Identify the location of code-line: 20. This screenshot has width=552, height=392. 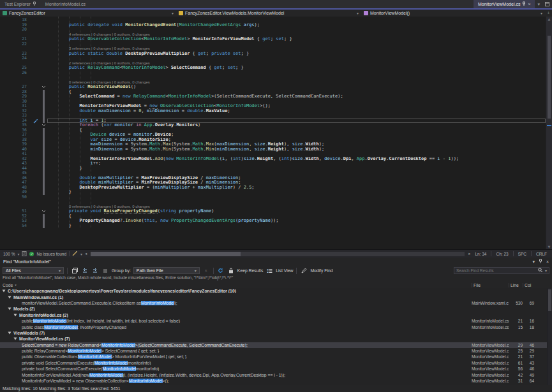
(273, 30).